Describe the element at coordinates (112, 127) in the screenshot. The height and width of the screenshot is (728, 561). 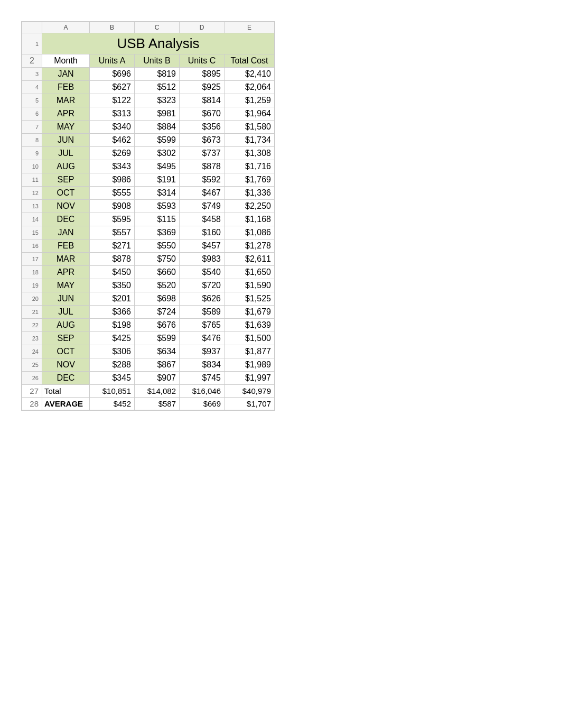
I see `units-a-cell: $340` at that location.